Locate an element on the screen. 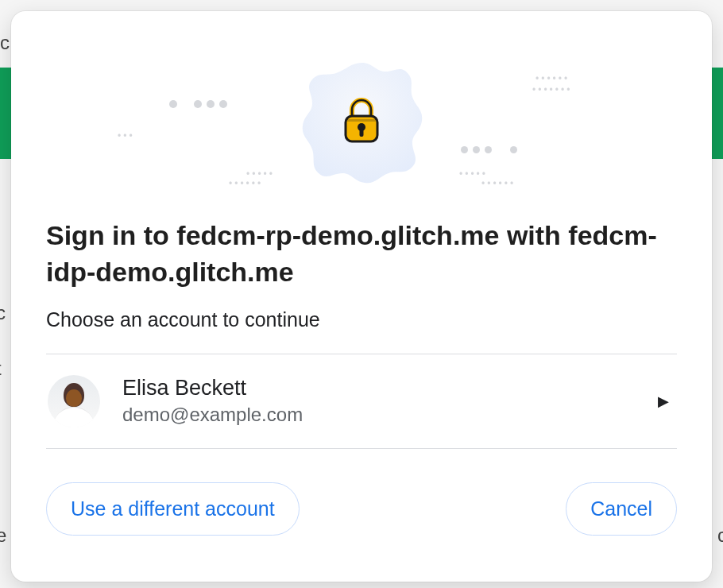 The width and height of the screenshot is (723, 588). background-glyph: t is located at coordinates (1, 369).